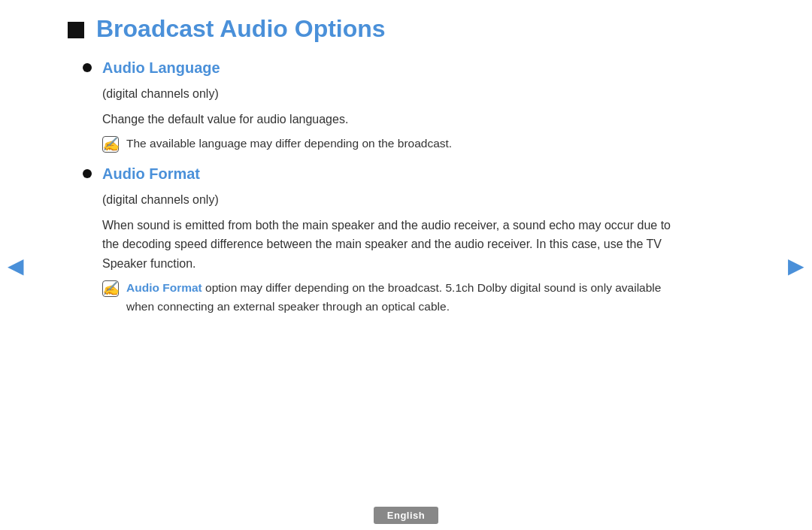 The image size is (812, 530). I want to click on nav-arrow-left: ◀, so click(16, 265).